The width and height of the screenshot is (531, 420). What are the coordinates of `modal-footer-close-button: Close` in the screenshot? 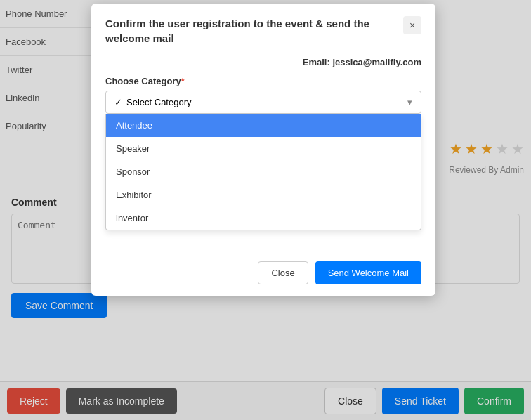 It's located at (282, 273).